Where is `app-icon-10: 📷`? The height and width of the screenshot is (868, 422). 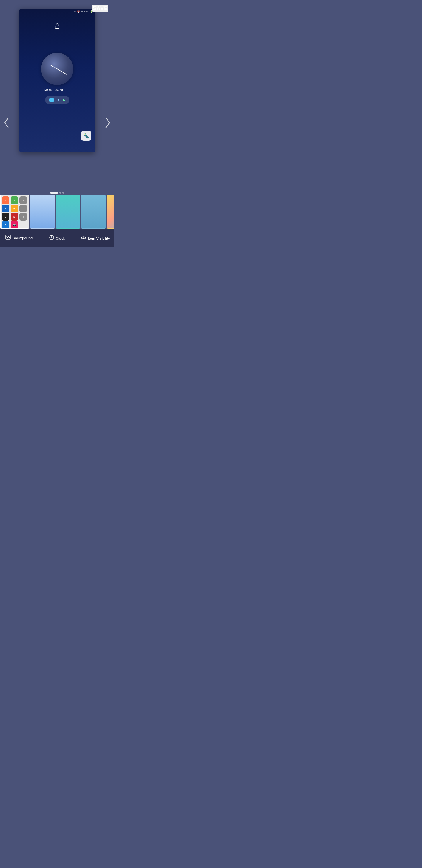 app-icon-10: 📷 is located at coordinates (14, 225).